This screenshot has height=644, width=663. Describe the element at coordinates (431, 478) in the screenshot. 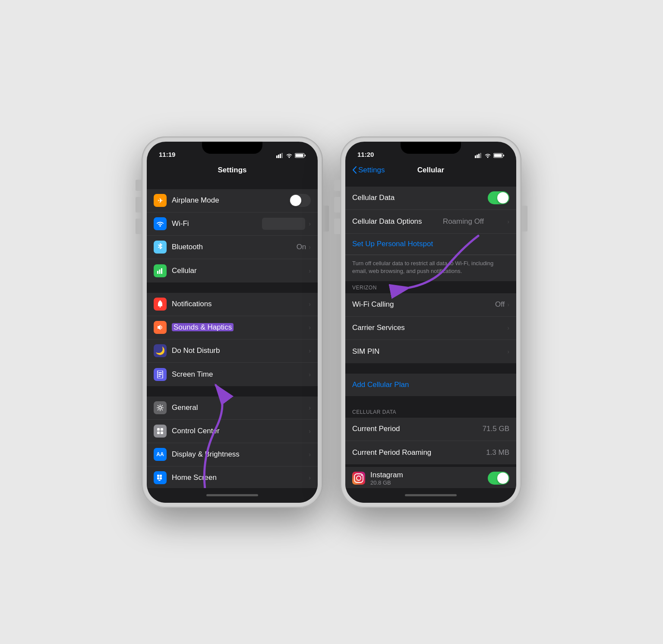

I see `app-row-instagram: Instagram 20.8 GB` at that location.